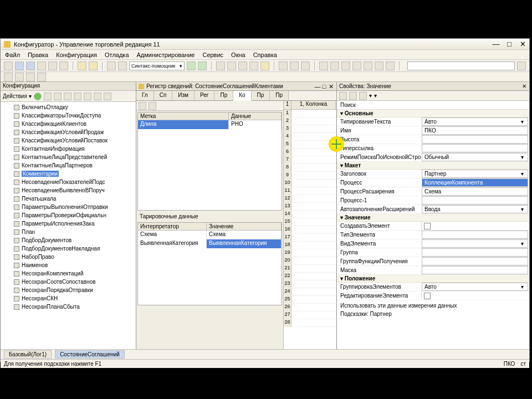  I want to click on tb-cut-icon, so click(42, 66).